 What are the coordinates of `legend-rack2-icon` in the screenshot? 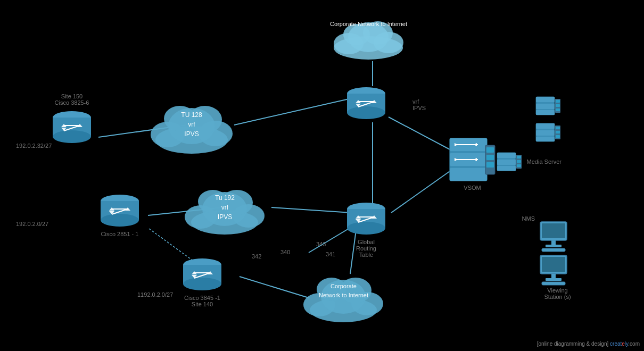 It's located at (548, 132).